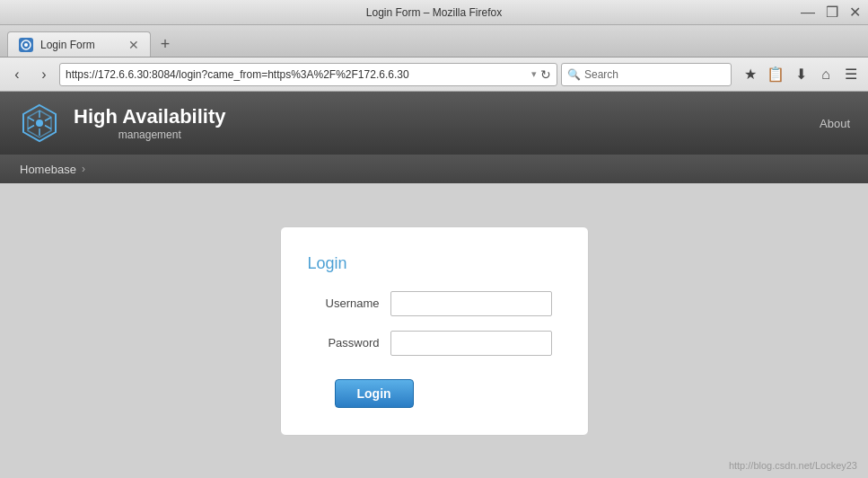  Describe the element at coordinates (296, 75) in the screenshot. I see `url-text: https://172.6.6.30:8084/login?came_from=…` at that location.